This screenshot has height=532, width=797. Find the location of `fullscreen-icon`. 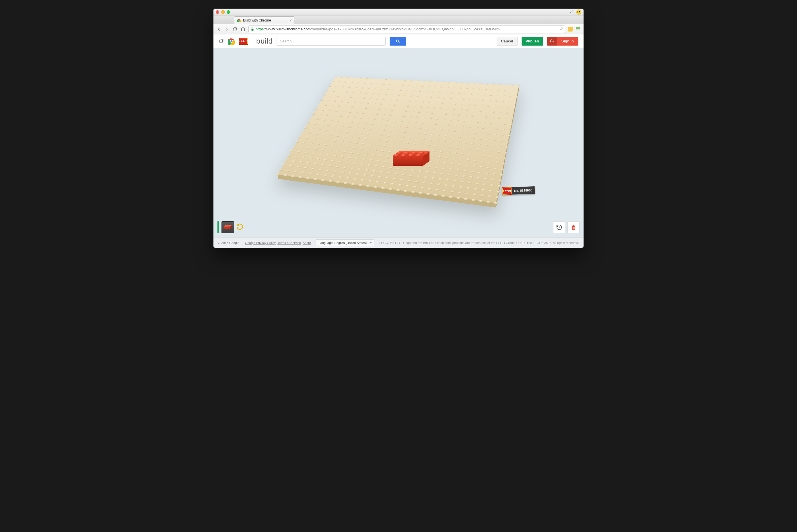

fullscreen-icon is located at coordinates (572, 12).